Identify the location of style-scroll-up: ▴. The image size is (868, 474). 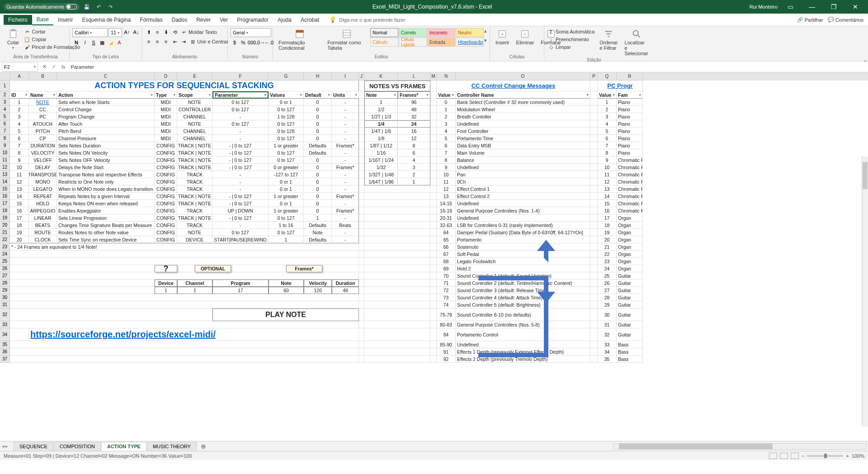
(486, 31).